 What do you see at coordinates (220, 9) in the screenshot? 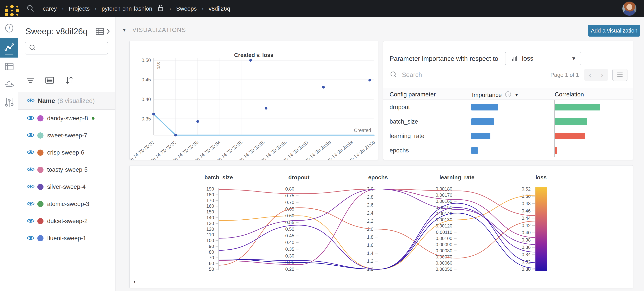
I see `breadcrumb-sweep-id: v8dil26q` at bounding box center [220, 9].